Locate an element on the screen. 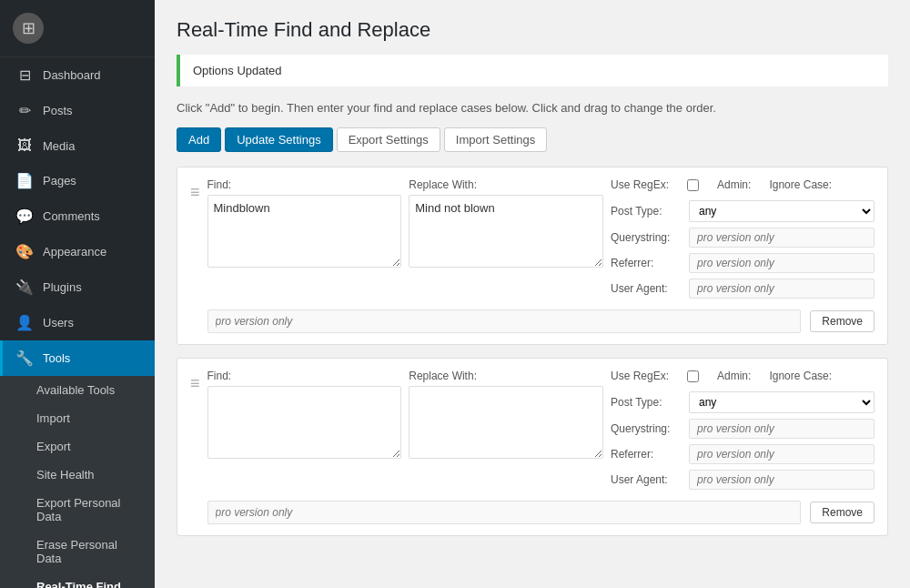 The image size is (910, 588). sidebar-item-export: Export is located at coordinates (77, 446).